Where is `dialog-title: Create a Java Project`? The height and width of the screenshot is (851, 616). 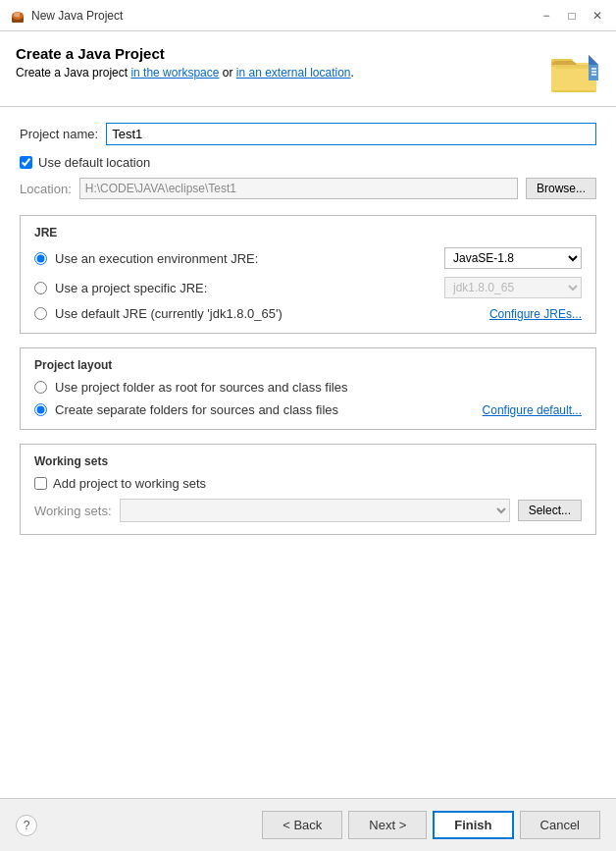
dialog-title: Create a Java Project is located at coordinates (277, 53).